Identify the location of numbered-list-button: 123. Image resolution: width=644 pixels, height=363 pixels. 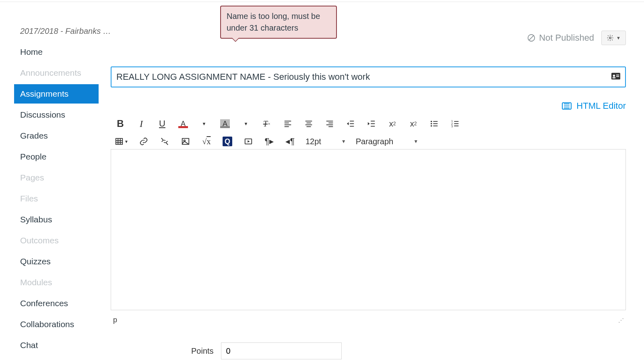
(455, 124).